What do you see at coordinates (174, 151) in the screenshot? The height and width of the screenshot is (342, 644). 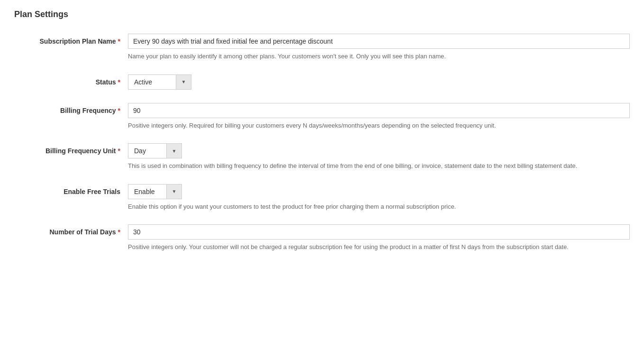 I see `billing-frequency-unit-dropdown-arrow` at bounding box center [174, 151].